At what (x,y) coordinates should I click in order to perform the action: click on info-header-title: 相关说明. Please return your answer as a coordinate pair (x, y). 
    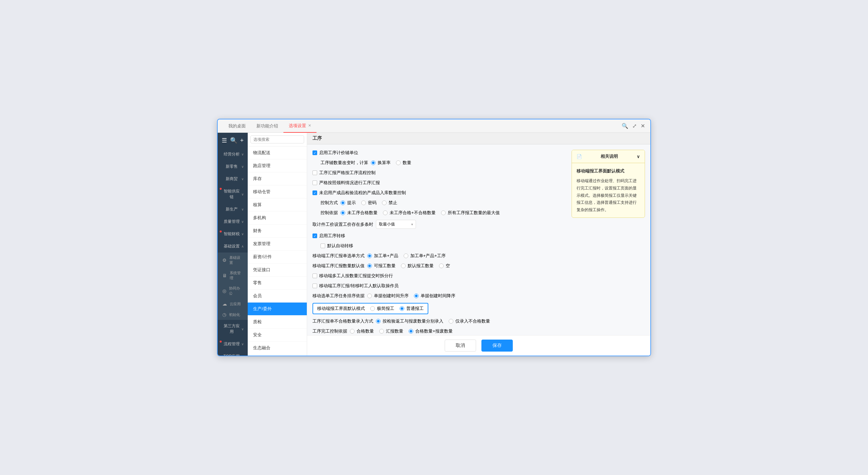
    Looking at the image, I should click on (609, 157).